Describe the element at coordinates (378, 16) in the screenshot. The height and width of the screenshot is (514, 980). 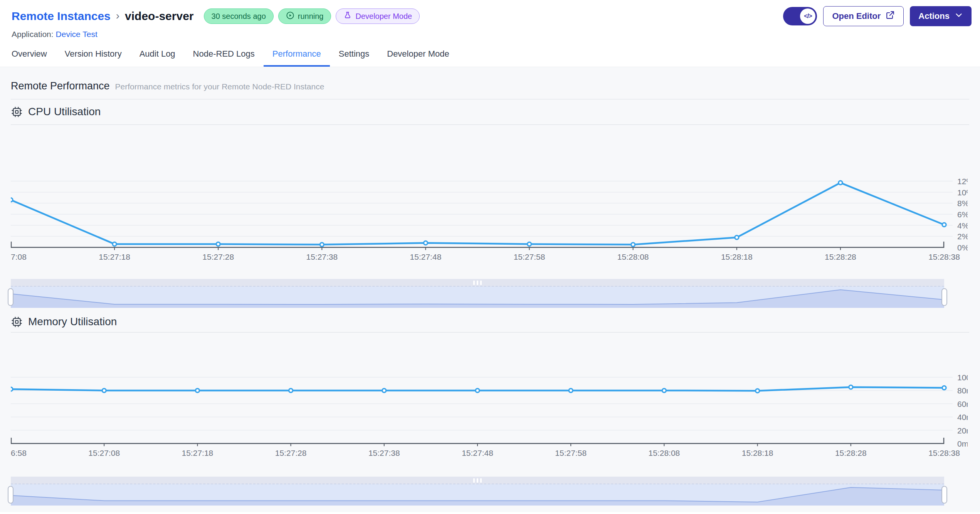
I see `developer-mode-badge: Developer Mode` at that location.